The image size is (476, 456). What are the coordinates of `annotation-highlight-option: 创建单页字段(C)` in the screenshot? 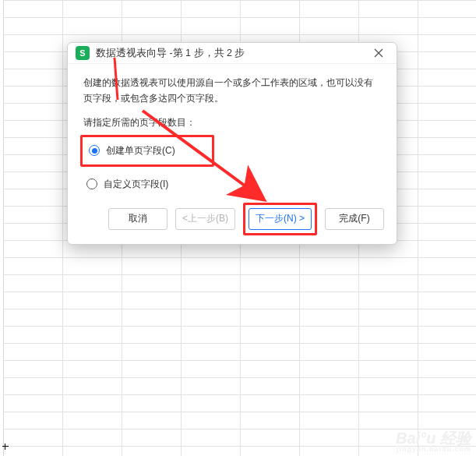 It's located at (147, 150).